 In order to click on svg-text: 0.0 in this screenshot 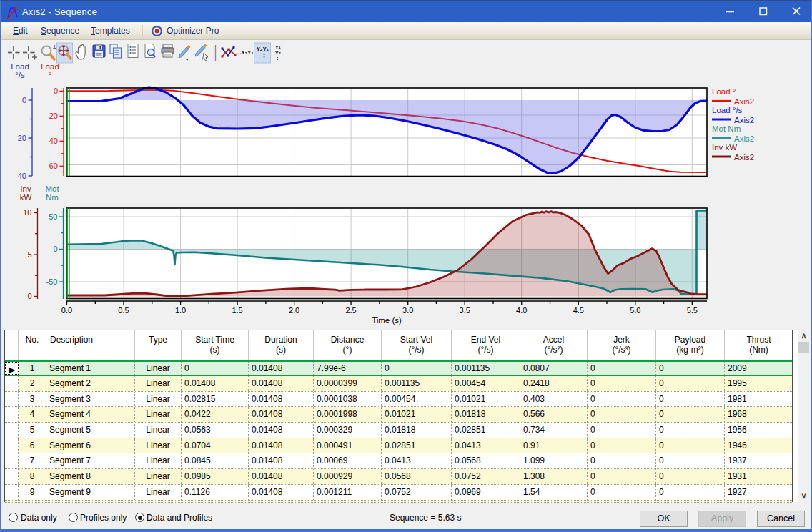, I will do `click(67, 310)`.